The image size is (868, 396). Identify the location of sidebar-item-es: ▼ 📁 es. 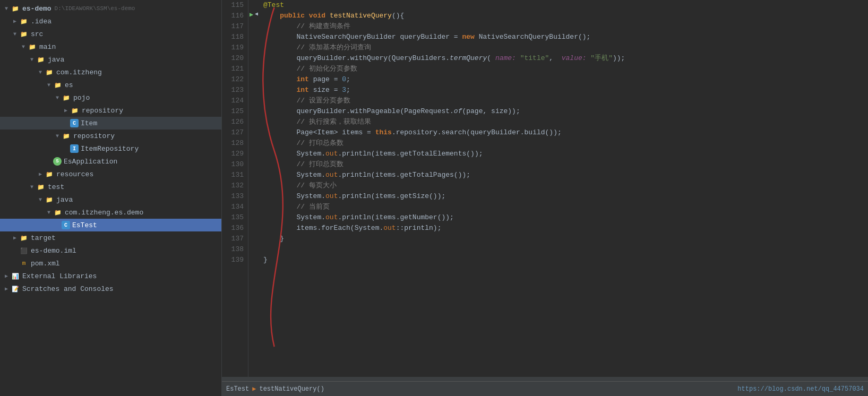
(110, 85).